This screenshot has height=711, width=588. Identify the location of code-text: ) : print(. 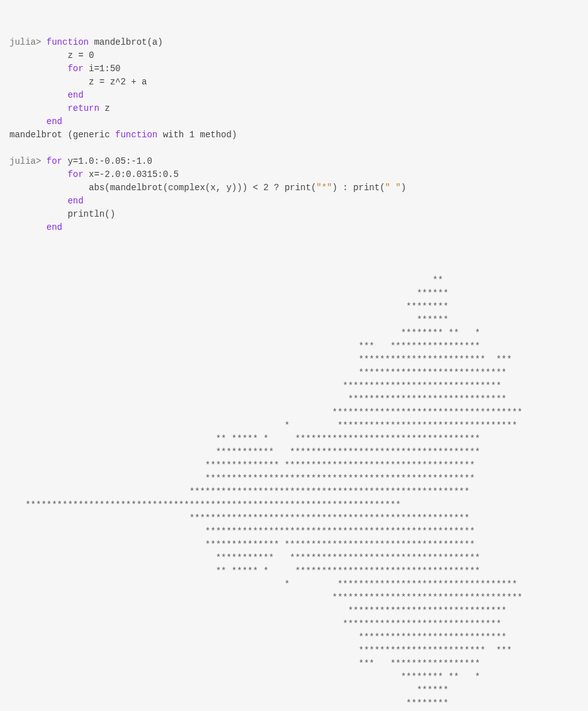
(359, 188).